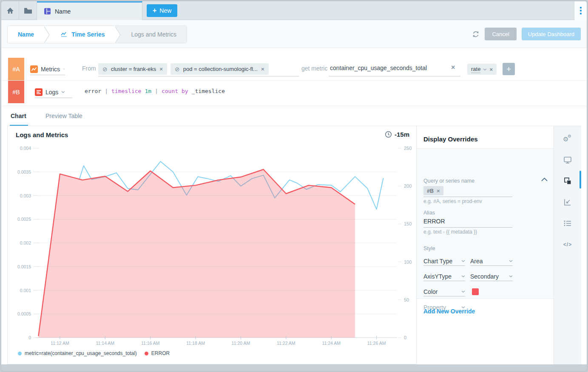 This screenshot has height=372, width=588. What do you see at coordinates (54, 92) in the screenshot?
I see `query-b-type-select: Logs` at bounding box center [54, 92].